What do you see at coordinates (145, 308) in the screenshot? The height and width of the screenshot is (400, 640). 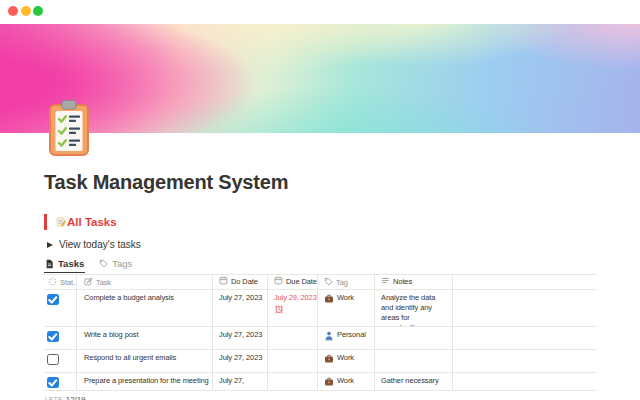 I see `task-cell: Complete a budget analysis` at bounding box center [145, 308].